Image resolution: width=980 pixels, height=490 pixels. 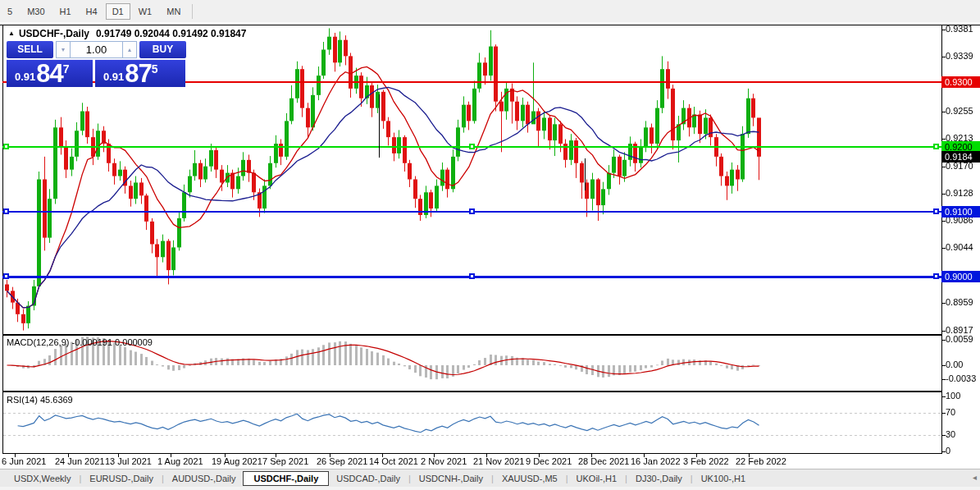 I want to click on chart-title: ▲USDCHF-,Daily0.91749 0.92044 0.91492 0.…, so click(x=127, y=34).